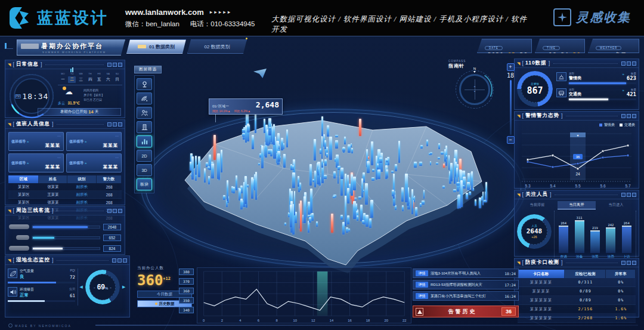  Describe the element at coordinates (144, 141) in the screenshot. I see `layer-button-chart` at that location.